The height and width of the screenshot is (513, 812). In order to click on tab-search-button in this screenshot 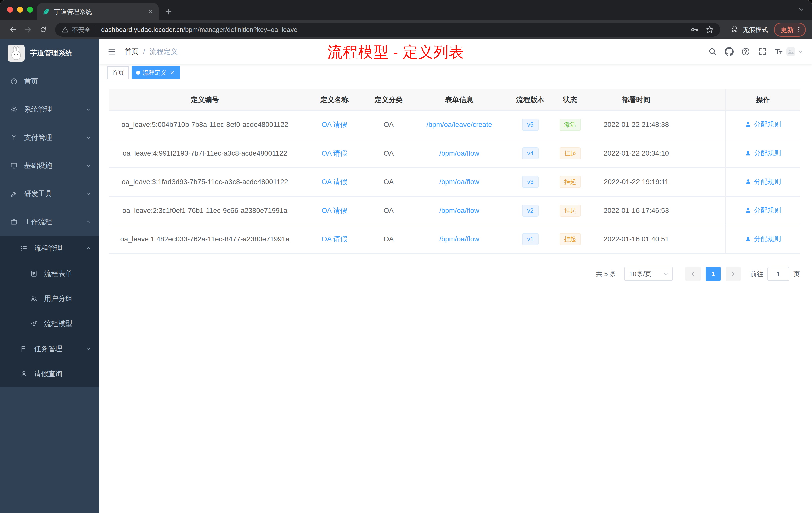, I will do `click(801, 10)`.